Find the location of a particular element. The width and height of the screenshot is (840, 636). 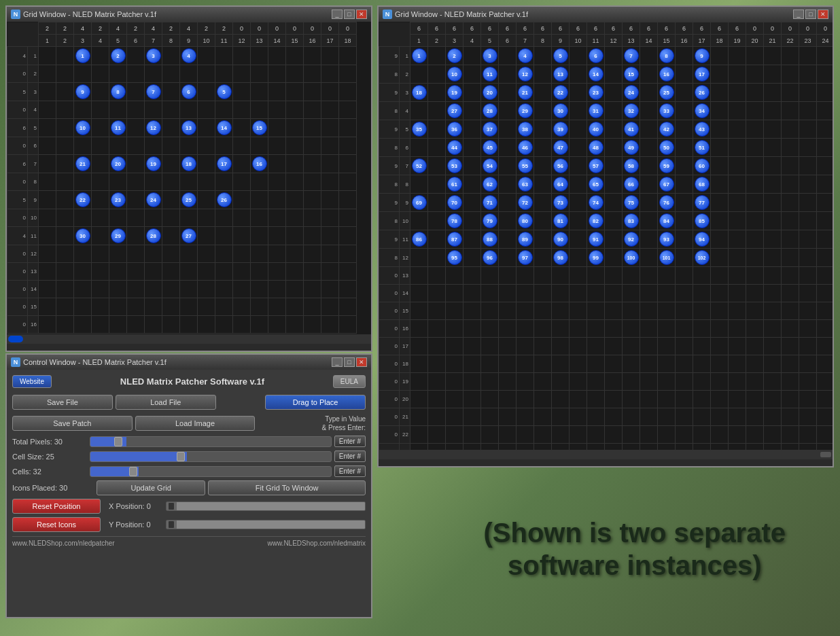

instance-text: (Shown is two separatesoftware instances… is located at coordinates (635, 549).